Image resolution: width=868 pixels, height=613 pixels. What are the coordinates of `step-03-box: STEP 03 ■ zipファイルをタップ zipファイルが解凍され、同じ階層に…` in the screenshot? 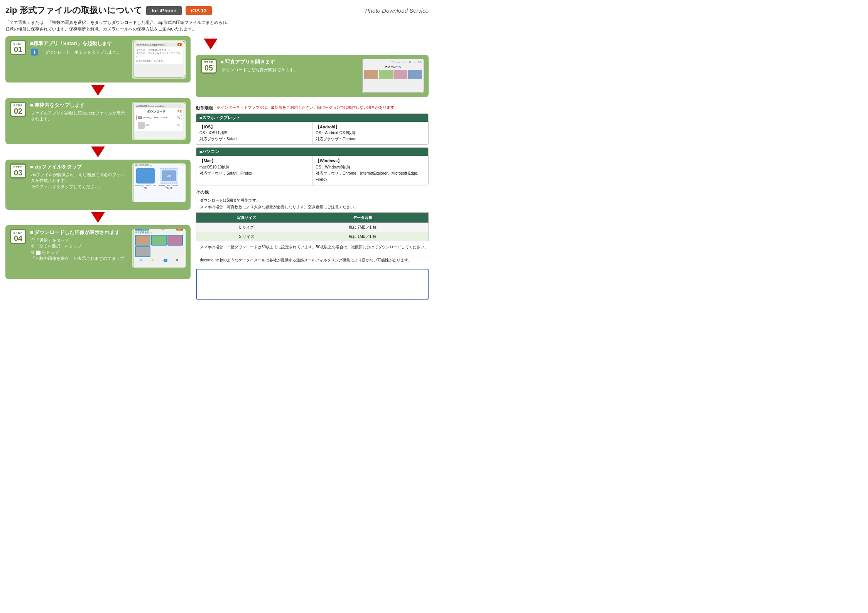 It's located at (98, 185).